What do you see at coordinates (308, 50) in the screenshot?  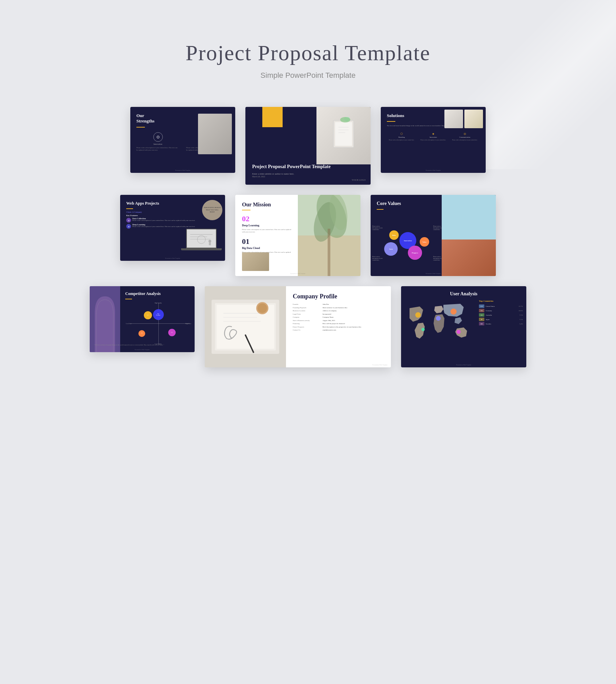 I see `page-header: Project Proposal Template Simple PowerPo…` at bounding box center [308, 50].